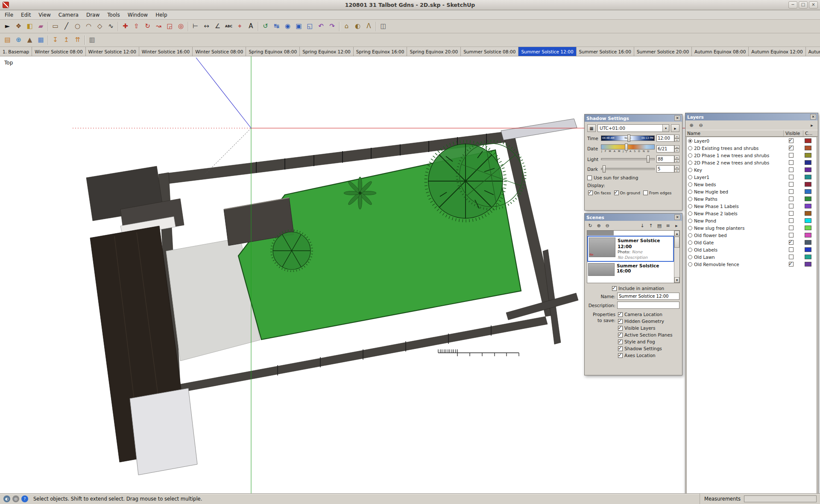 This screenshot has width=820, height=504. Describe the element at coordinates (633, 128) in the screenshot. I see `timezone-select: UTC+01:00 ▾` at that location.